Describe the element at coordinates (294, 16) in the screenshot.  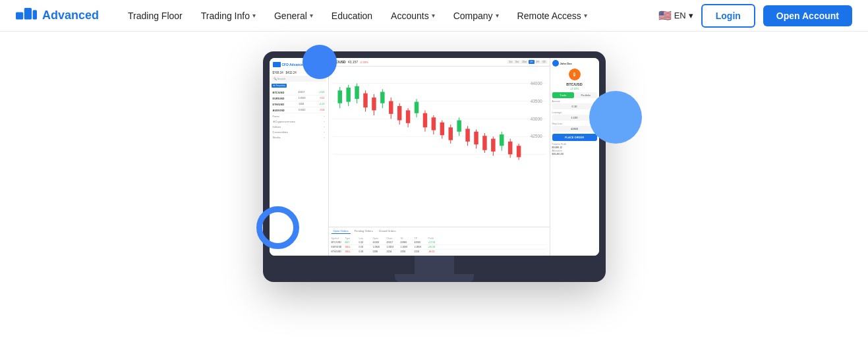
I see `nav-item-general: General ▾` at that location.